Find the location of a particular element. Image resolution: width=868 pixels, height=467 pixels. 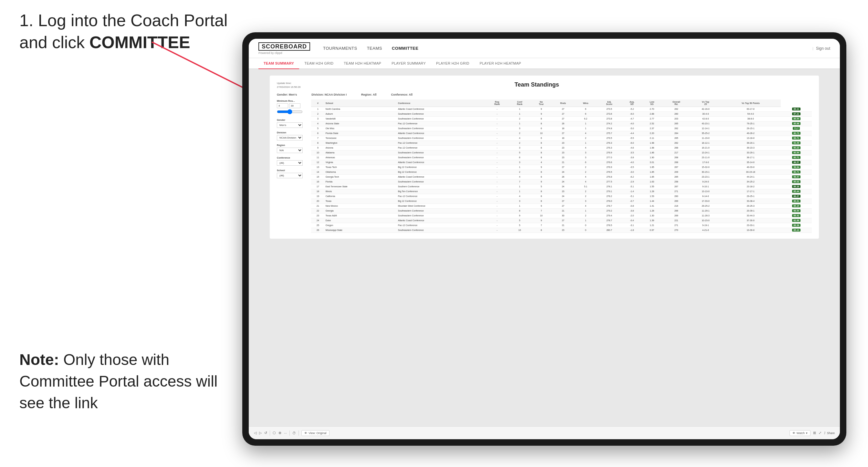

cell-school: Ole Miss is located at coordinates (361, 128).